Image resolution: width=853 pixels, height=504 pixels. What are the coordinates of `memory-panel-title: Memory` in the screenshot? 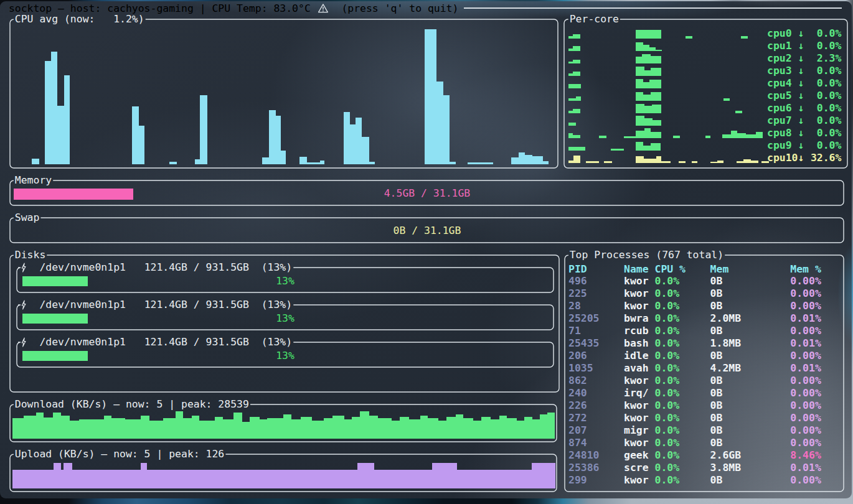 It's located at (34, 180).